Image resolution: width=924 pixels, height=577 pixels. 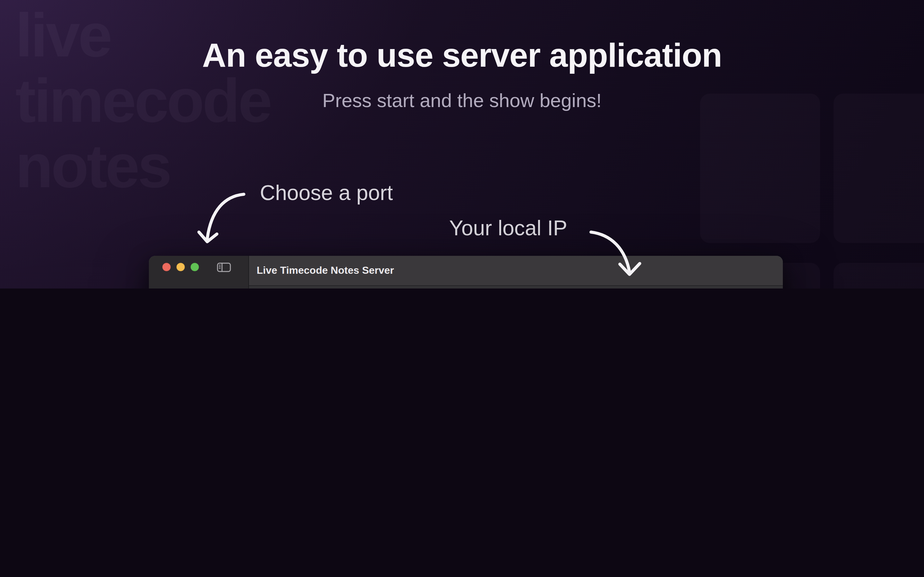 I want to click on app-window: Port: 50550 Live Timecode Notes Server S…, so click(x=466, y=272).